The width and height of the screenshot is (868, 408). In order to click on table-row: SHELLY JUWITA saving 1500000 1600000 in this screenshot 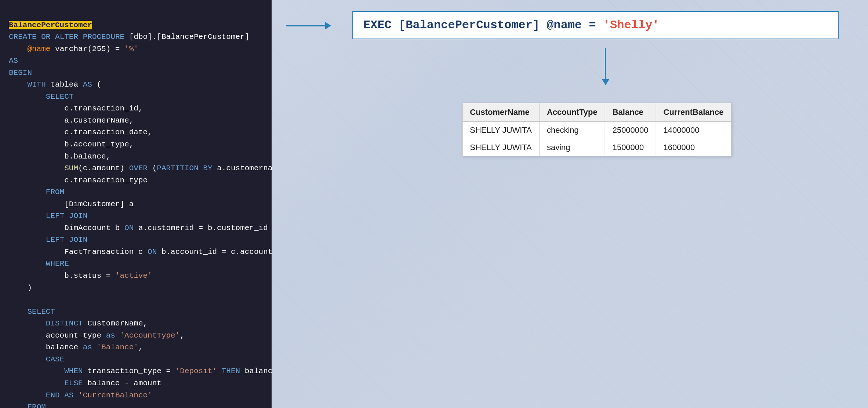, I will do `click(597, 147)`.